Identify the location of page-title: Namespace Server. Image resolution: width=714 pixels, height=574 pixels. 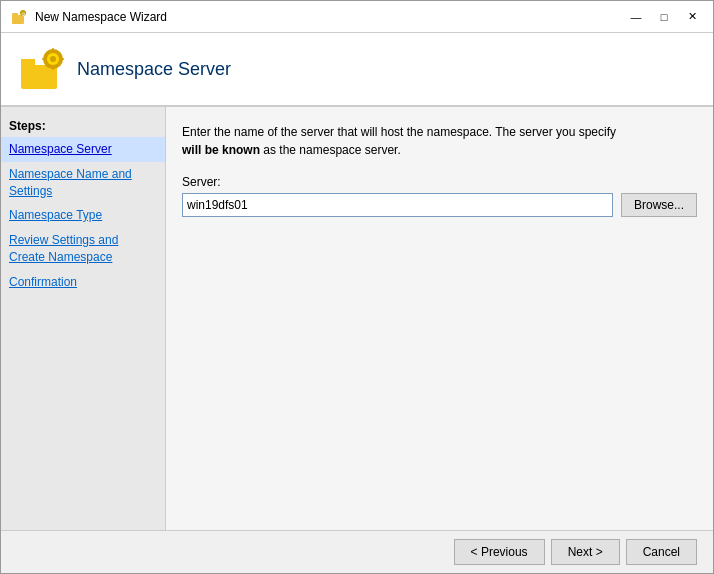
(154, 70).